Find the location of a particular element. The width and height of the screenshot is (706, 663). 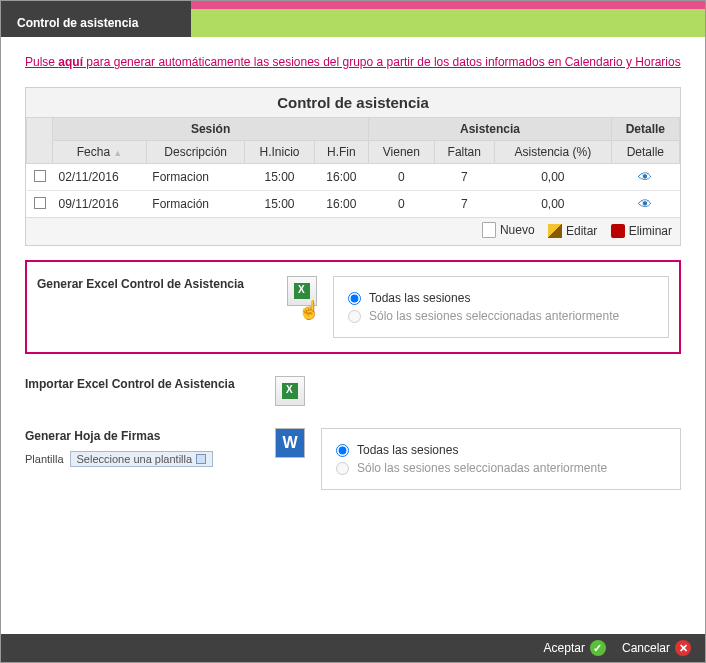

radio-all-sessions-firmas: Todas las sesiones is located at coordinates (501, 450).